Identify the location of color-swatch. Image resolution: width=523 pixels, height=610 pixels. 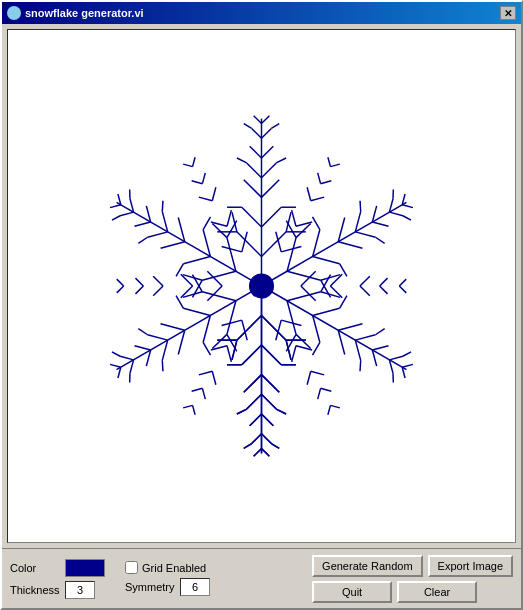
(85, 568).